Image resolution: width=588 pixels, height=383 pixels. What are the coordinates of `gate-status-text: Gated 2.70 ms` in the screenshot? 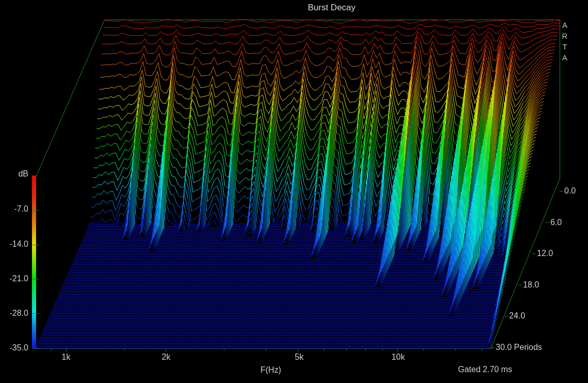 It's located at (485, 370).